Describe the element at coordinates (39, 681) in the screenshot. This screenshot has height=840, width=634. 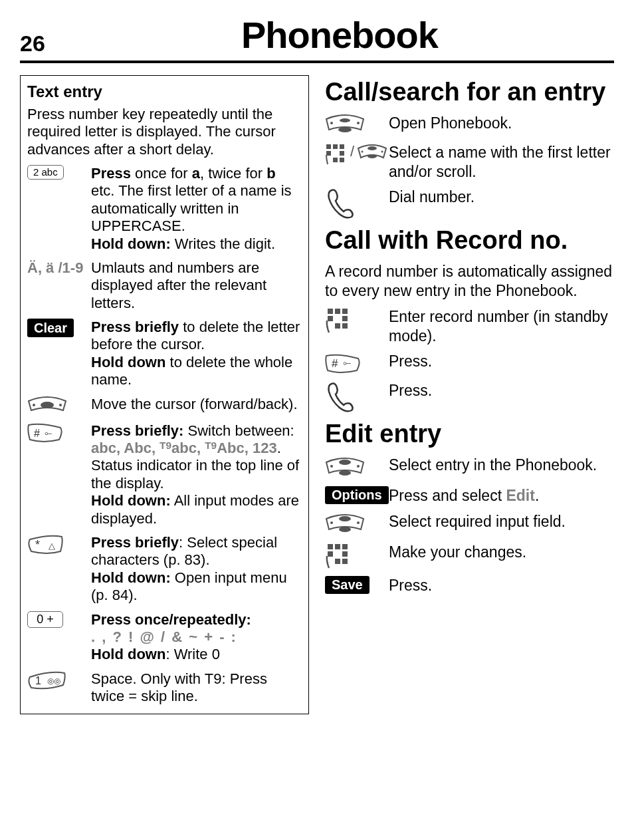
I see `svg-text: 1` at that location.